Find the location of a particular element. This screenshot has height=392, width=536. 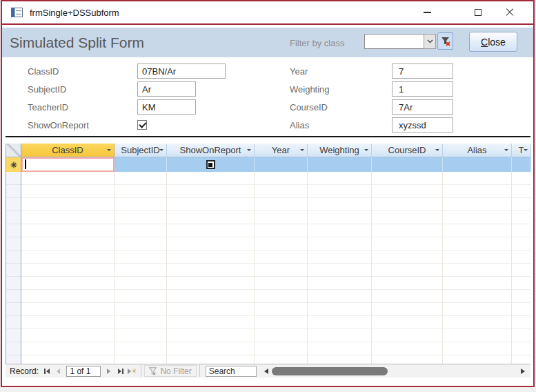

clear-filter-icon is located at coordinates (446, 41).